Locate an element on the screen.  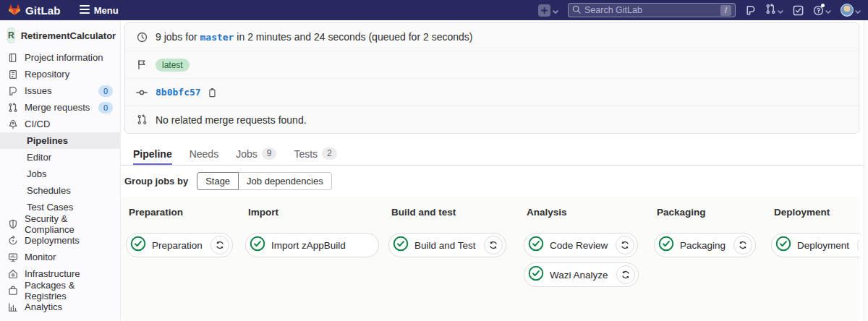
job-import-zappbuild: Import zAppBuild is located at coordinates (312, 245).